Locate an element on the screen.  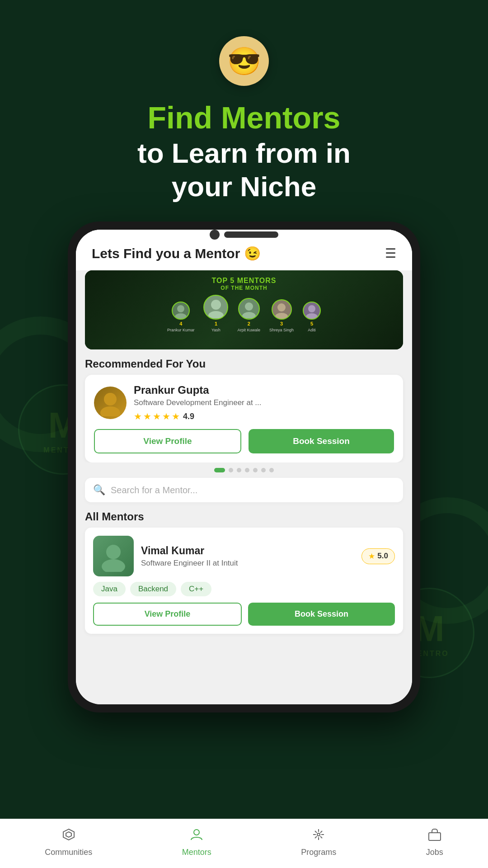
mentor-info: Prankur Gupta Software Development Engin… is located at coordinates (264, 403).